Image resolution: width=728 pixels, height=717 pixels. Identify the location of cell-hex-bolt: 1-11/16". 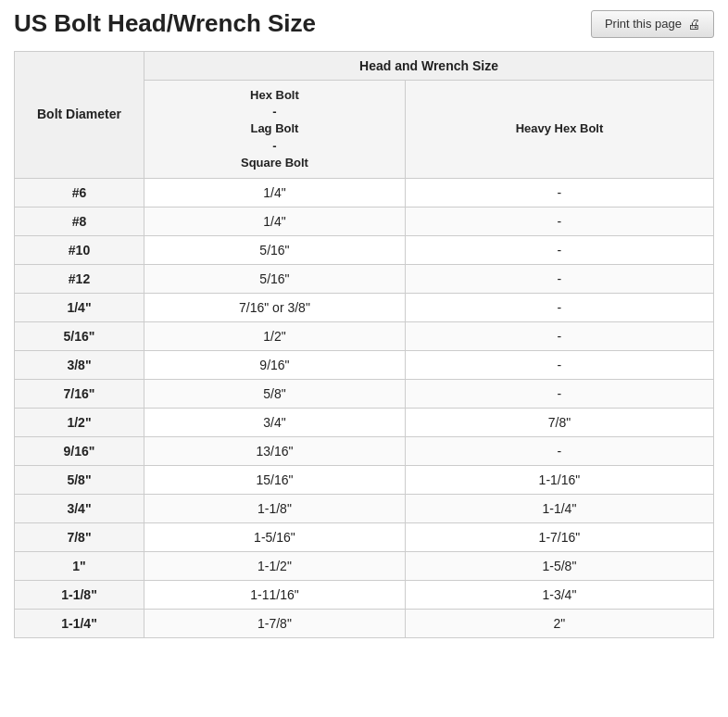
(275, 595).